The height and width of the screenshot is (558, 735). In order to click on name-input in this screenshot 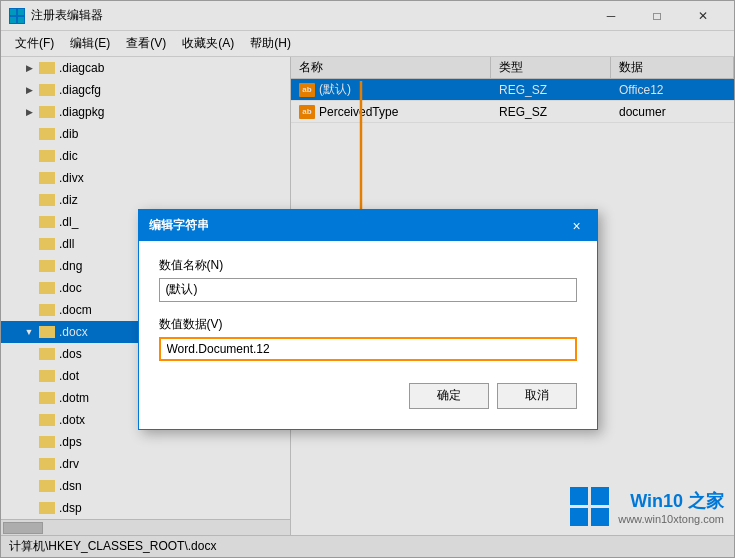, I will do `click(368, 290)`.